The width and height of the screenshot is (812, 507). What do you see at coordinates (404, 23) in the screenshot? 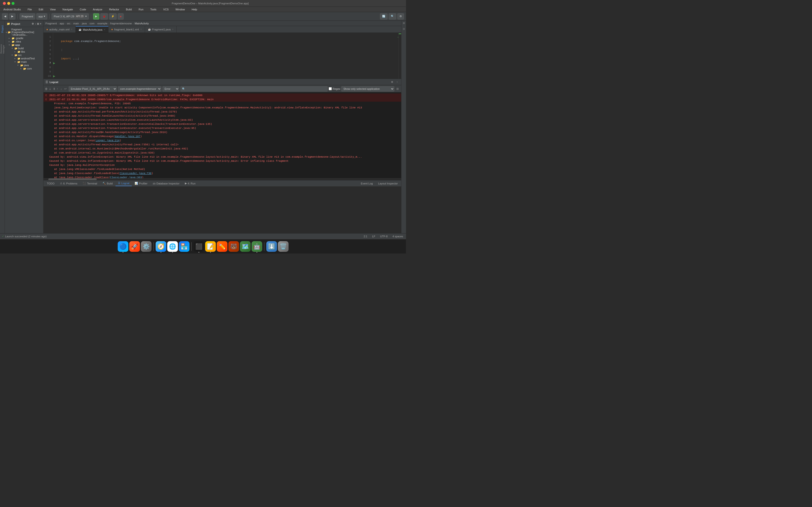
I see `right-strip-button-1: ⊞` at bounding box center [404, 23].